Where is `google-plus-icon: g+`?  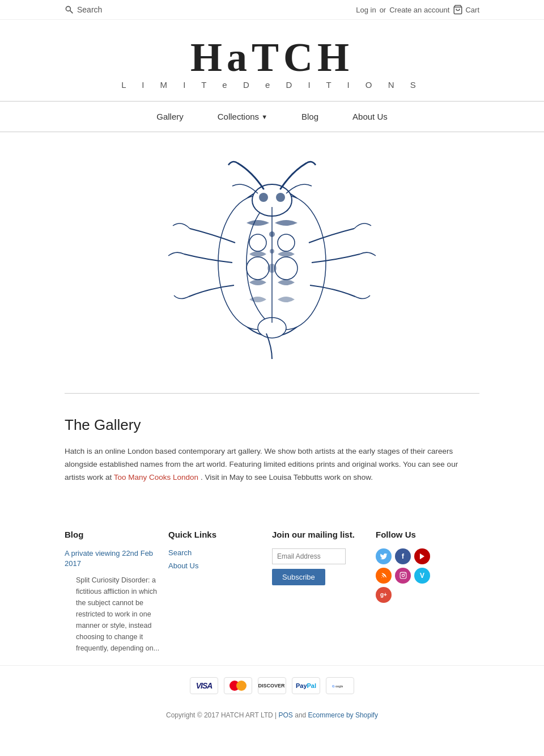
google-plus-icon: g+ is located at coordinates (384, 595).